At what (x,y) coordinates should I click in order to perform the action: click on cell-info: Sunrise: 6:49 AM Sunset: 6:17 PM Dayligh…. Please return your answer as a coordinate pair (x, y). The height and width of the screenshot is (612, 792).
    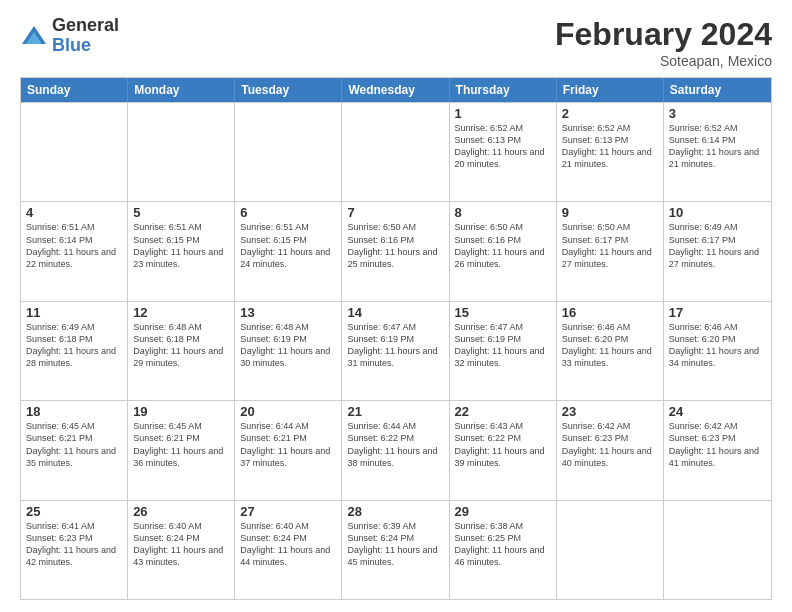
    Looking at the image, I should click on (718, 246).